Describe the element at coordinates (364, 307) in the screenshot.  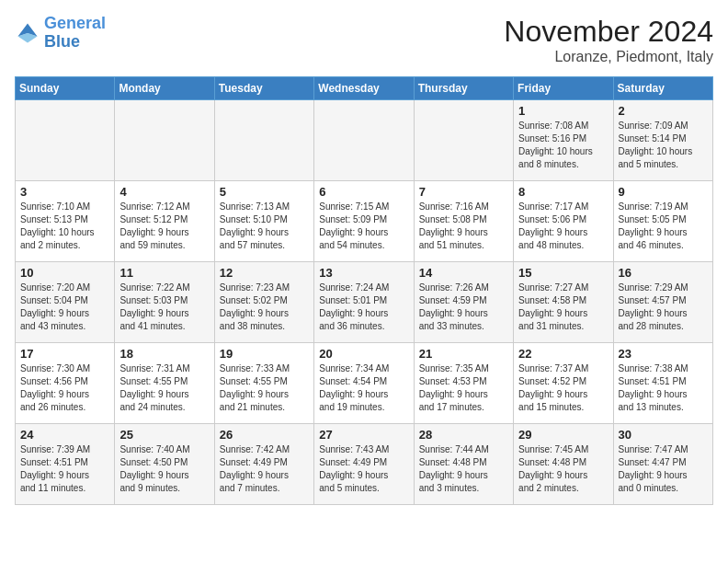
I see `cell-info: Sunrise: 7:24 AM Sunset: 5:01 PM Dayligh…` at that location.